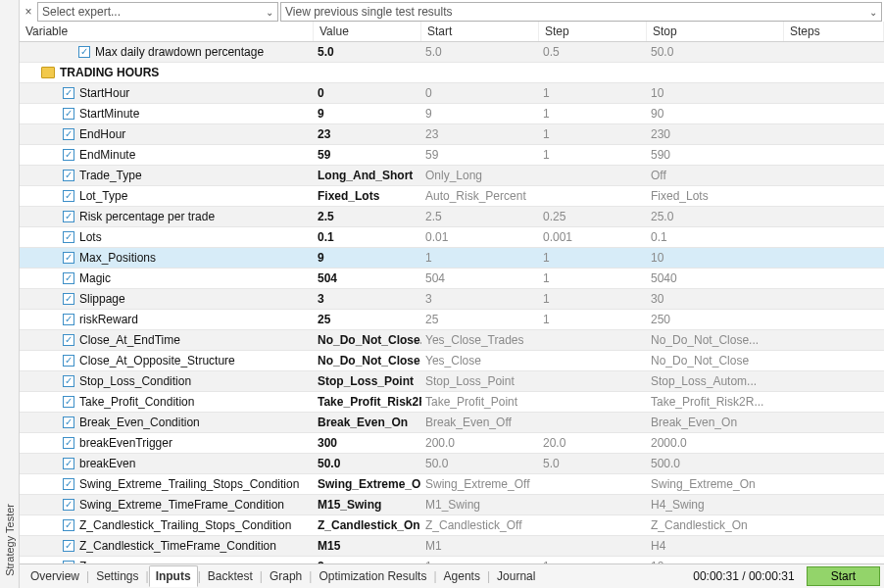  I want to click on start-cell: M1_Swing, so click(480, 505).